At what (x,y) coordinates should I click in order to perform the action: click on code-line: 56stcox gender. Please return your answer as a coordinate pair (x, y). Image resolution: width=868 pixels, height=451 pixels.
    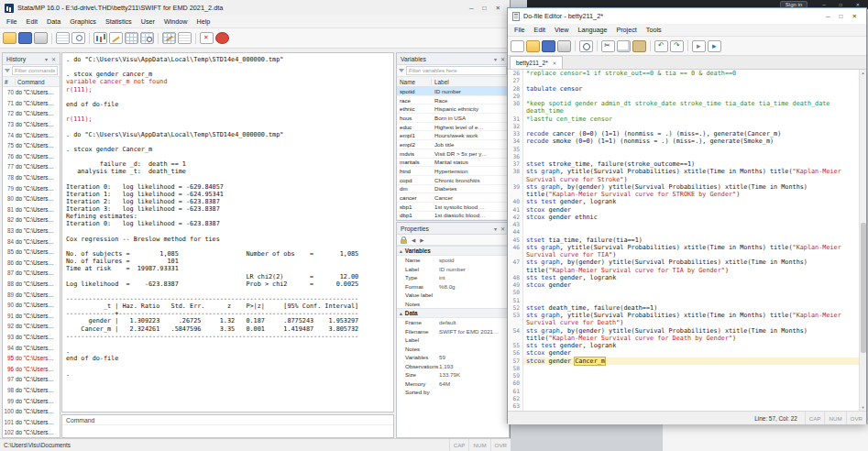
    Looking at the image, I should click on (687, 353).